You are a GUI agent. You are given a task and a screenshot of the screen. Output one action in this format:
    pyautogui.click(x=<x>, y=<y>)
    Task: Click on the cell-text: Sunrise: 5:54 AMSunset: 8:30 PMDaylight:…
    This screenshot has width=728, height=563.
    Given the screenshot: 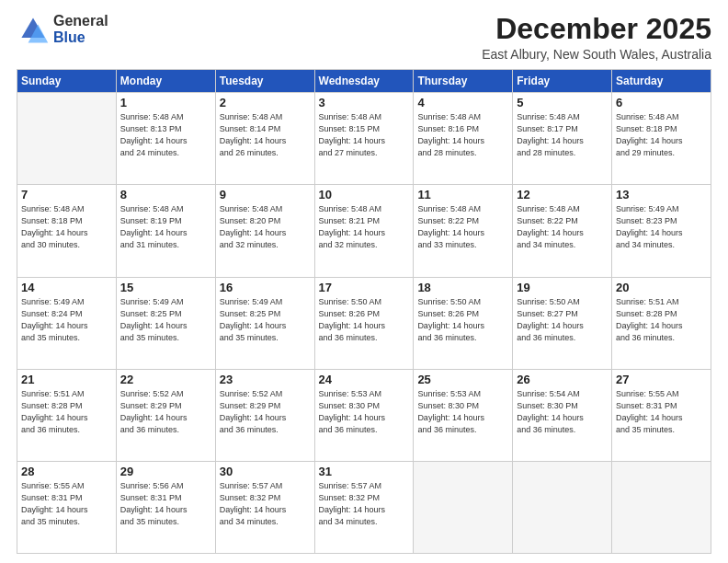 What is the action you would take?
    pyautogui.click(x=563, y=412)
    